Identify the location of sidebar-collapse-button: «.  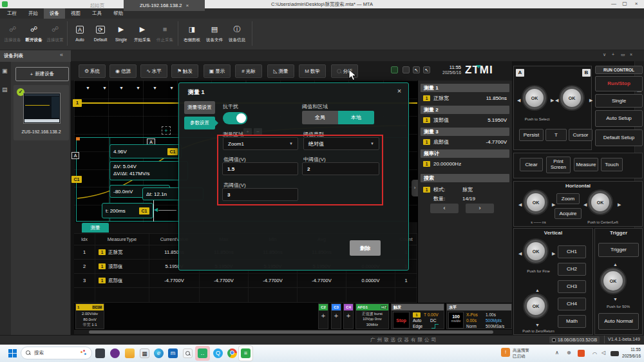
(62, 55).